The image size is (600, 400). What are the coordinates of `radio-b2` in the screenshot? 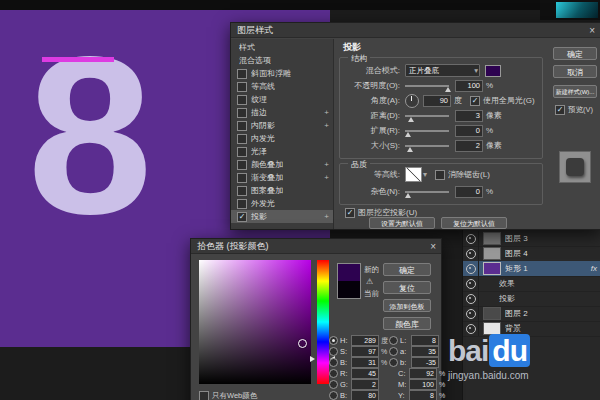 It's located at (334, 396).